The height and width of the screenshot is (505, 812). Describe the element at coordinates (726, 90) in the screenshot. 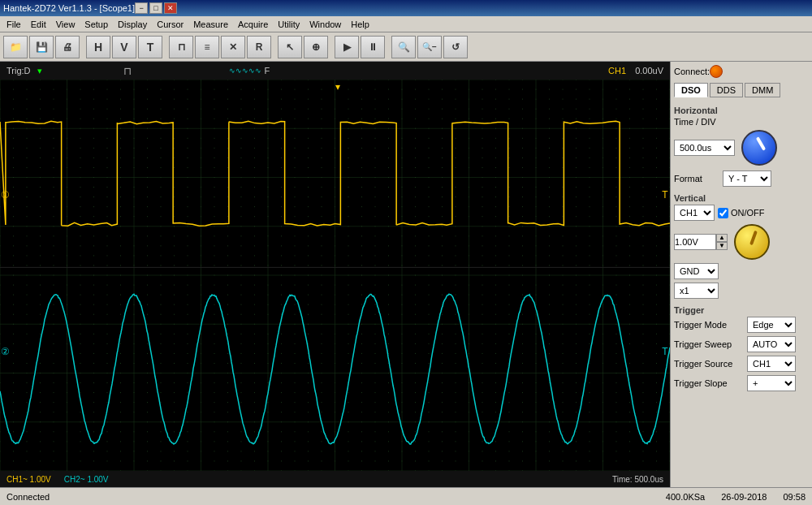

I see `tab-dds: DDS` at that location.